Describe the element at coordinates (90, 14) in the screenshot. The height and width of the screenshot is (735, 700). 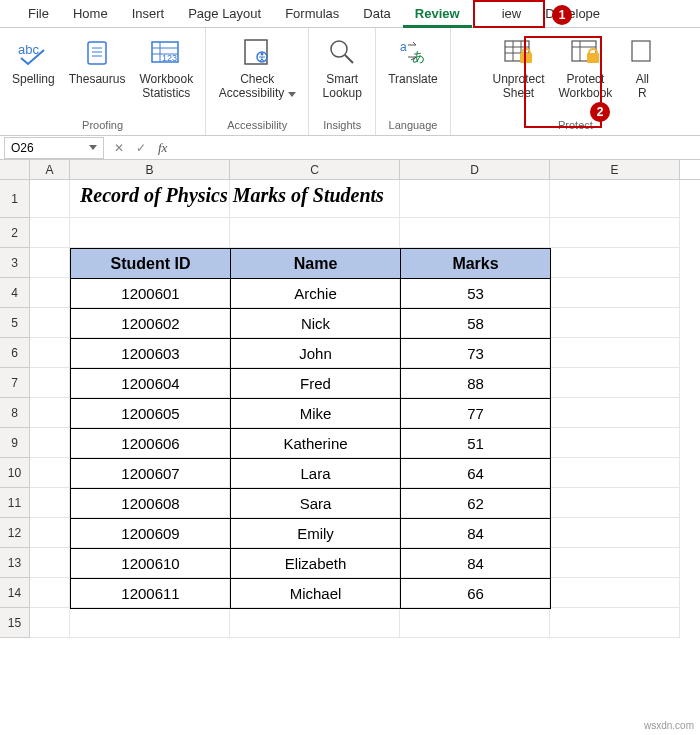
I see `tab-home: Home` at that location.